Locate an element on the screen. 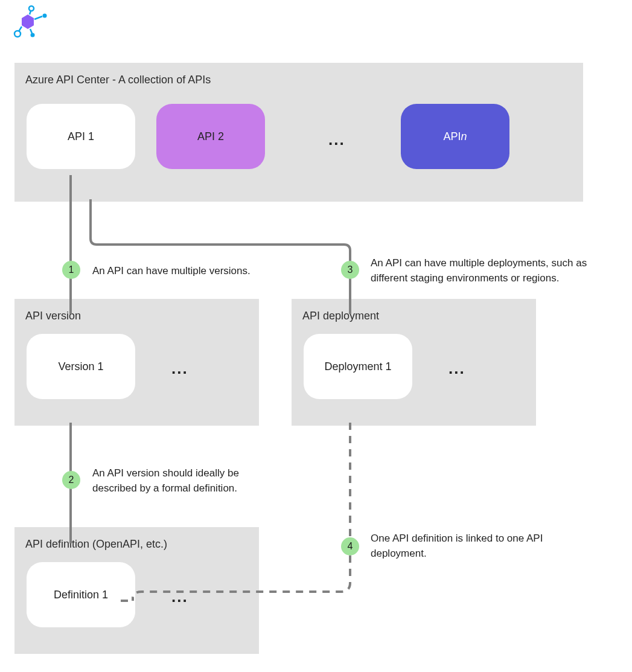 The image size is (632, 672). badge-2-num: 2 is located at coordinates (71, 480).